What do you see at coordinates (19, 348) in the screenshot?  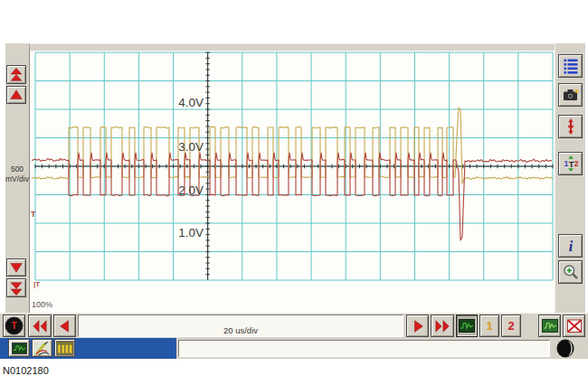 I see `scope-app-button` at bounding box center [19, 348].